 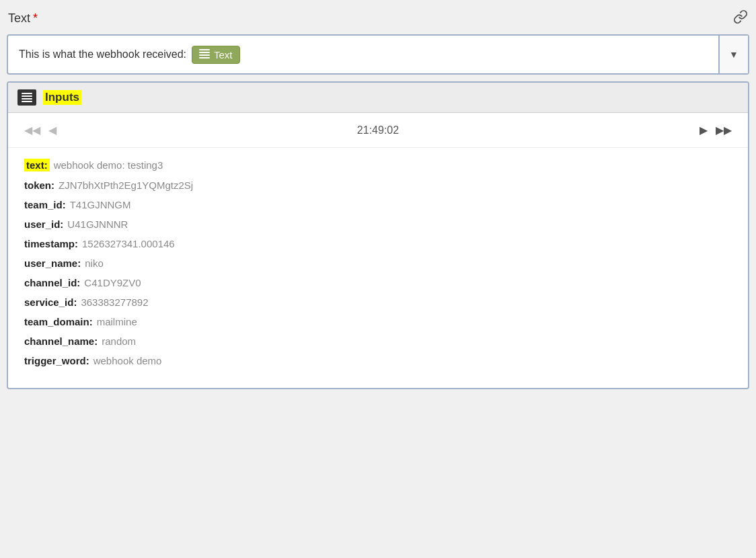 I want to click on data-value: niko, so click(x=94, y=264).